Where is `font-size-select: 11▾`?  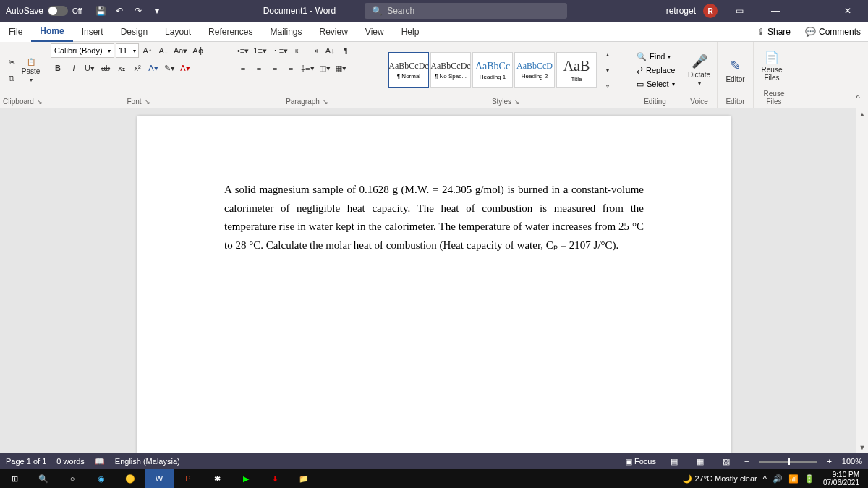
font-size-select: 11▾ is located at coordinates (127, 51).